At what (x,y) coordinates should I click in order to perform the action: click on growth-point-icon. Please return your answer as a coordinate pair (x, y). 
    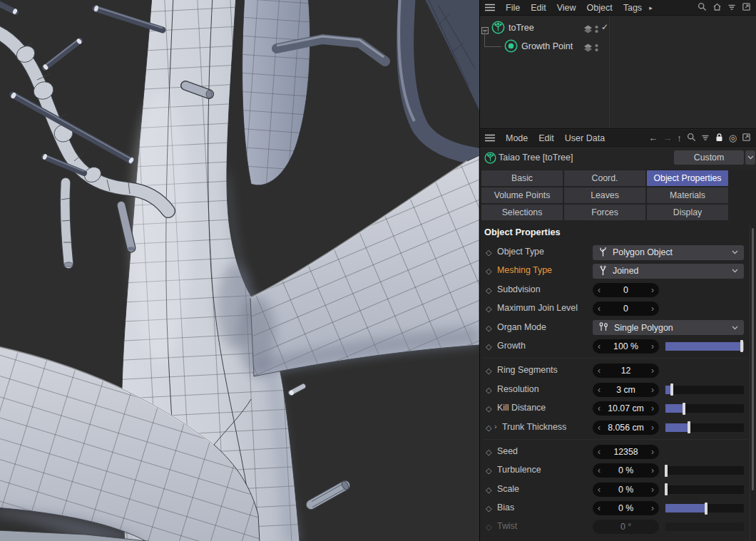
    Looking at the image, I should click on (511, 47).